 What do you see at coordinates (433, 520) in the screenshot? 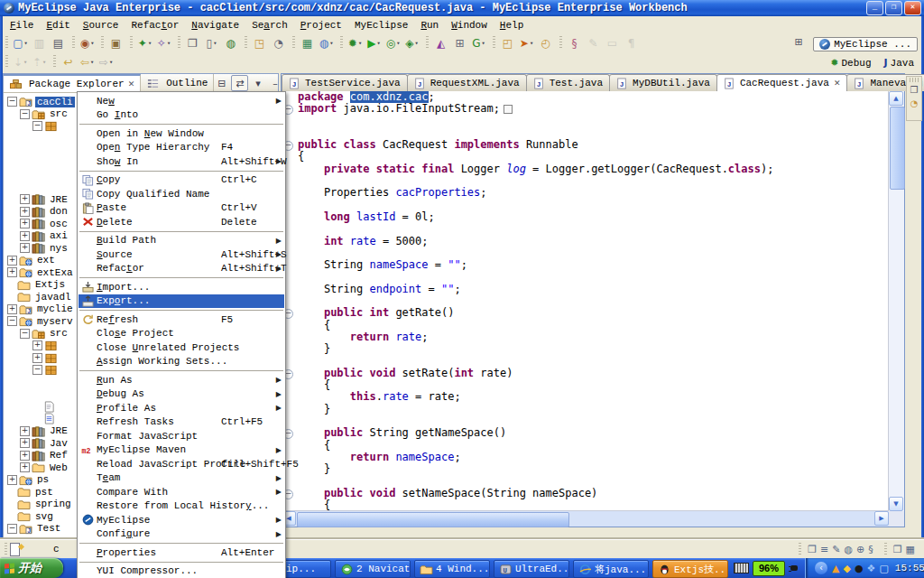
I see `horizontal-scroll-thumb` at bounding box center [433, 520].